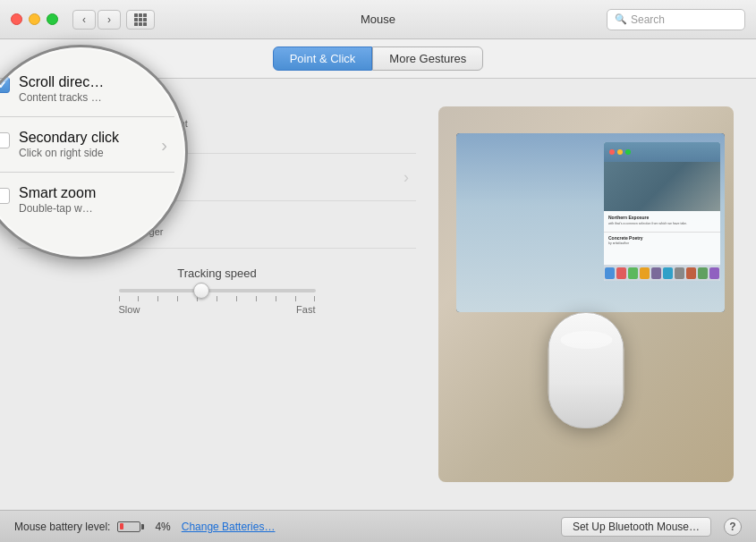 The width and height of the screenshot is (756, 542). I want to click on magnifier-scroll-title: Scroll direc…, so click(61, 82).